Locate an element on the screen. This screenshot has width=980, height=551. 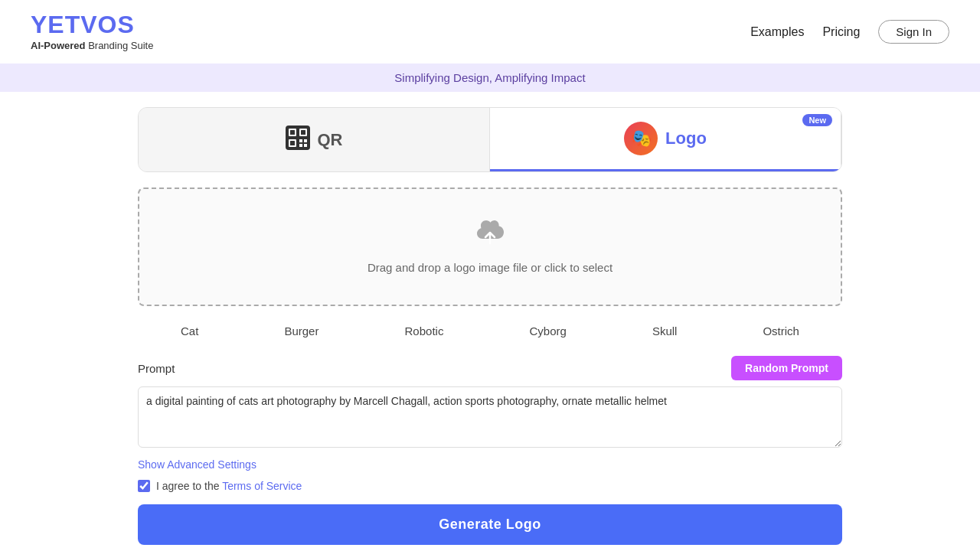
tab-qr: QR is located at coordinates (314, 139).